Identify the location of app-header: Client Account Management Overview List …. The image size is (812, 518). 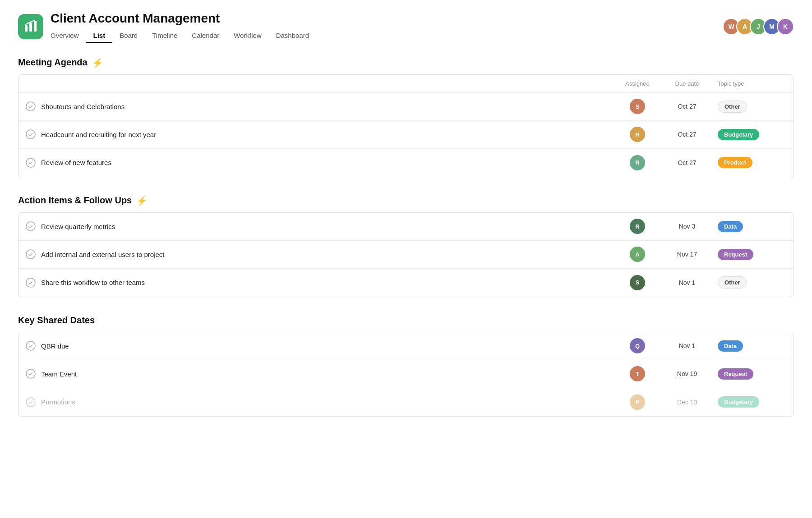
(406, 22).